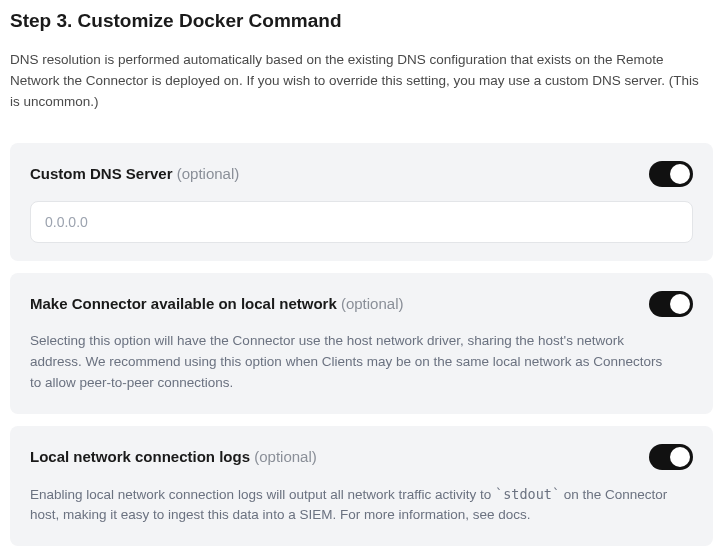 This screenshot has height=555, width=723. What do you see at coordinates (262, 494) in the screenshot?
I see `logs-desc-pre: Enabling local network connection logs w…` at bounding box center [262, 494].